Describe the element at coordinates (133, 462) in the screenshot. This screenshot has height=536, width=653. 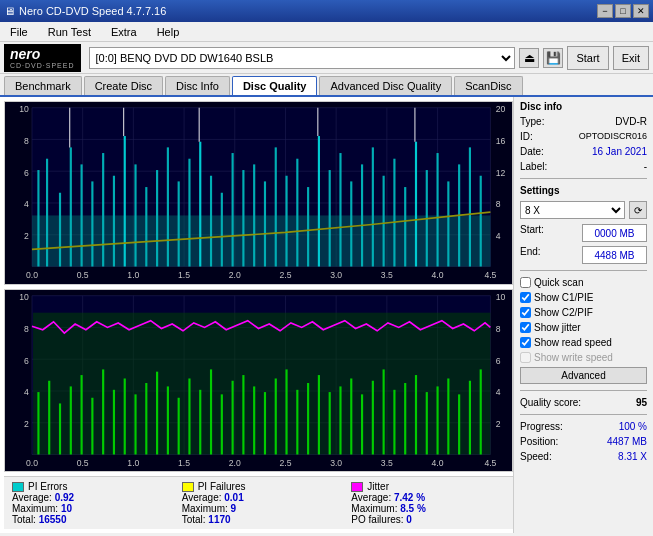
I see `svg-text: 1.0` at that location.